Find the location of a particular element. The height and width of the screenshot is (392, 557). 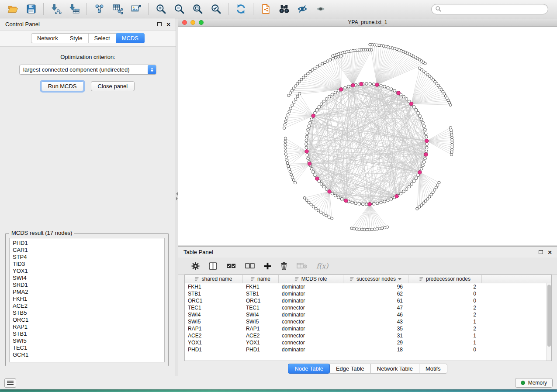

table-settings-button is located at coordinates (196, 266).